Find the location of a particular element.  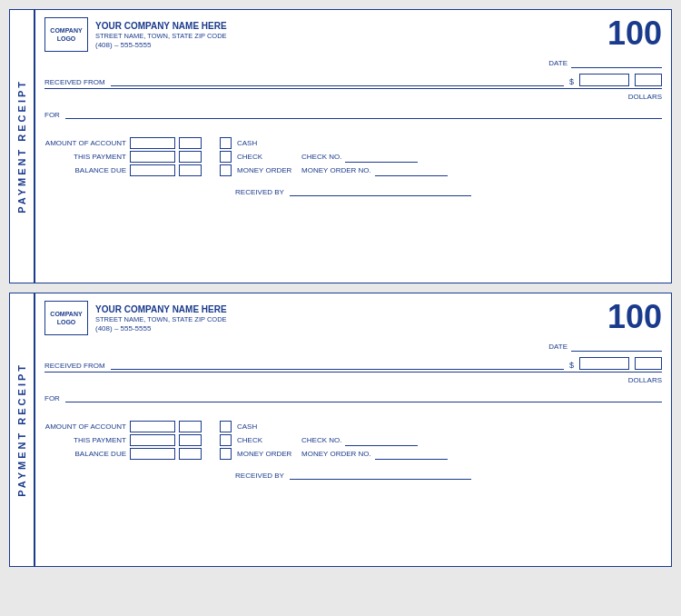

date-label-1: DATE is located at coordinates (558, 64).